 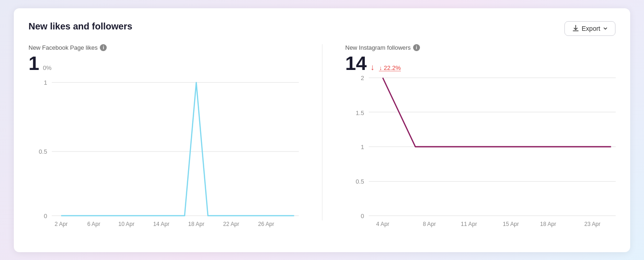 I want to click on instagram-chart-label: New Instagram followers i, so click(x=481, y=48).